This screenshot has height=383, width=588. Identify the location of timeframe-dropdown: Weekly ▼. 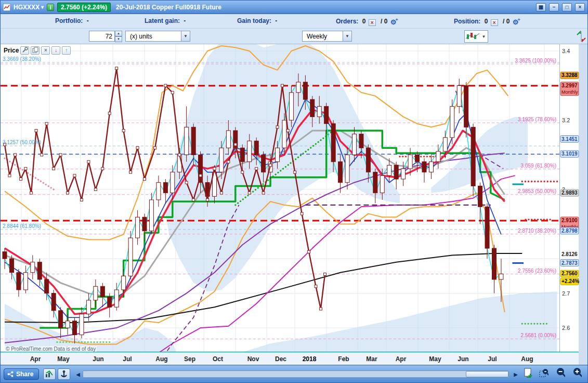
(327, 36).